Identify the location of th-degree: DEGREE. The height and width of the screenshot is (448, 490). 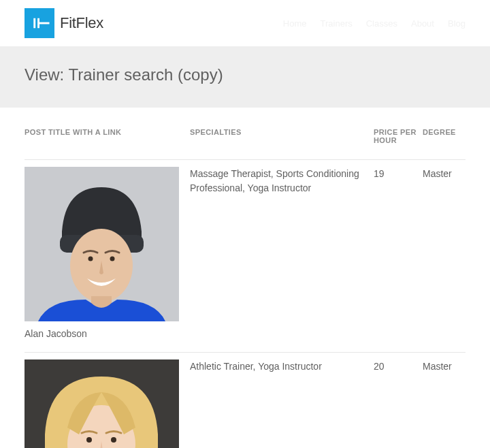
(444, 144).